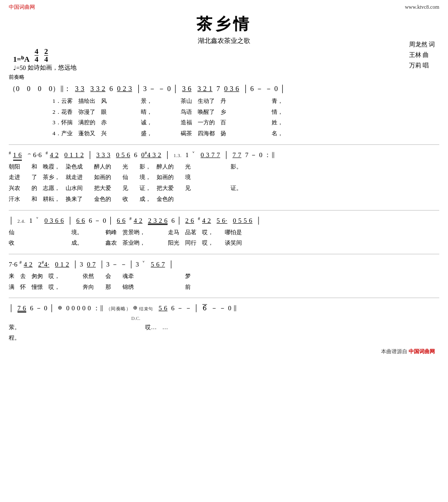  What do you see at coordinates (422, 66) in the screenshot?
I see `author-singer: 万莉 唱` at bounding box center [422, 66].